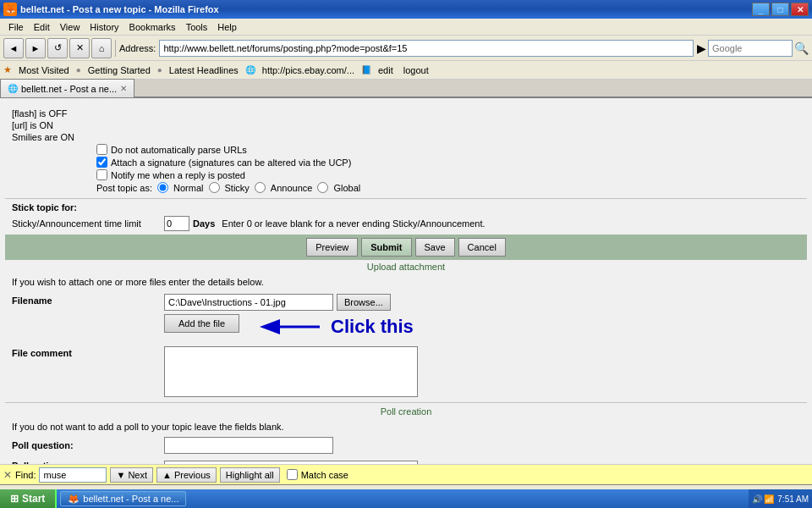 The width and height of the screenshot is (812, 508). What do you see at coordinates (292, 188) in the screenshot?
I see `label-announce: Announce` at bounding box center [292, 188].